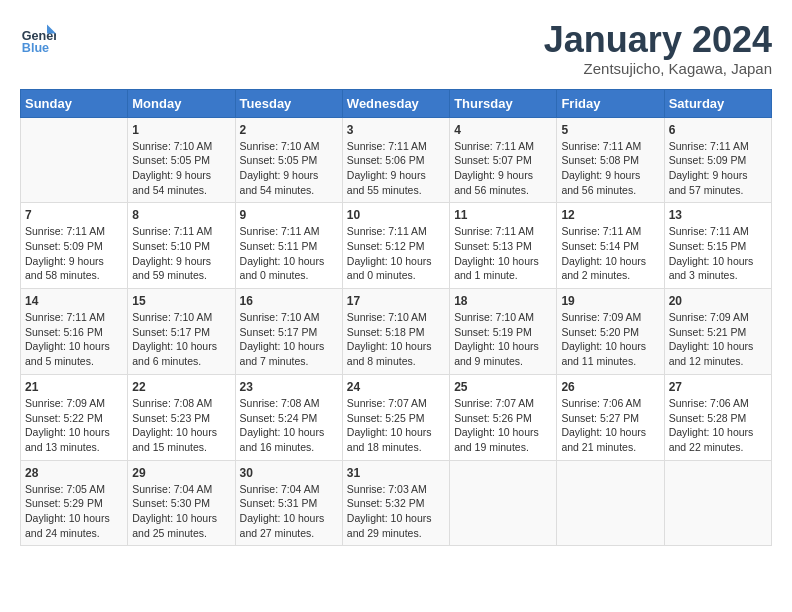 The height and width of the screenshot is (612, 792). What do you see at coordinates (396, 387) in the screenshot?
I see `day-number: 24` at bounding box center [396, 387].